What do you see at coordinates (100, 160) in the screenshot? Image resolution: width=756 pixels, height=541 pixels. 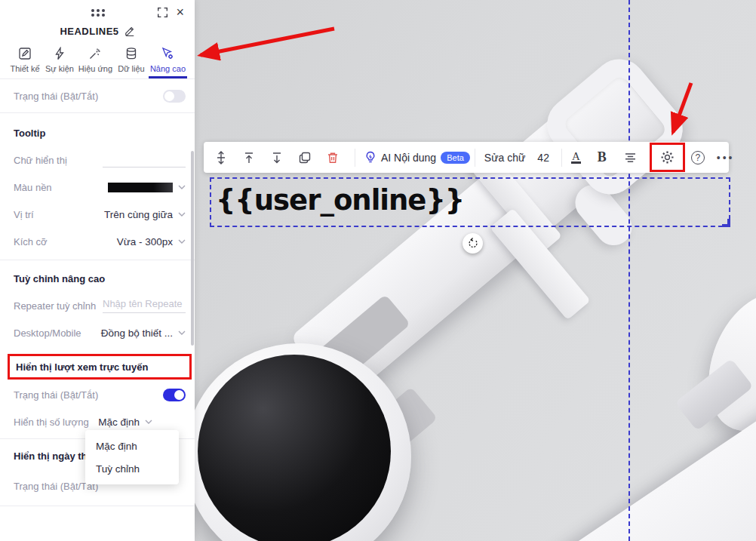 I see `tooltip-text-row: Chữ hiển thị` at bounding box center [100, 160].